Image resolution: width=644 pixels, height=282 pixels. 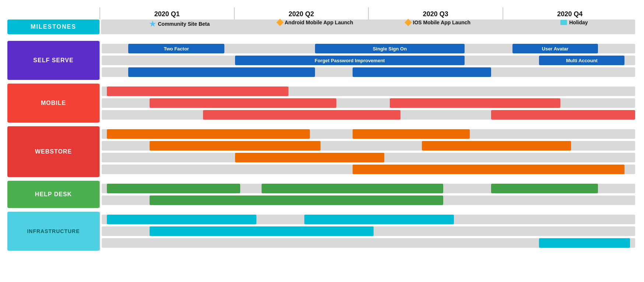 I want to click on bar-infra-2a, so click(x=262, y=231).